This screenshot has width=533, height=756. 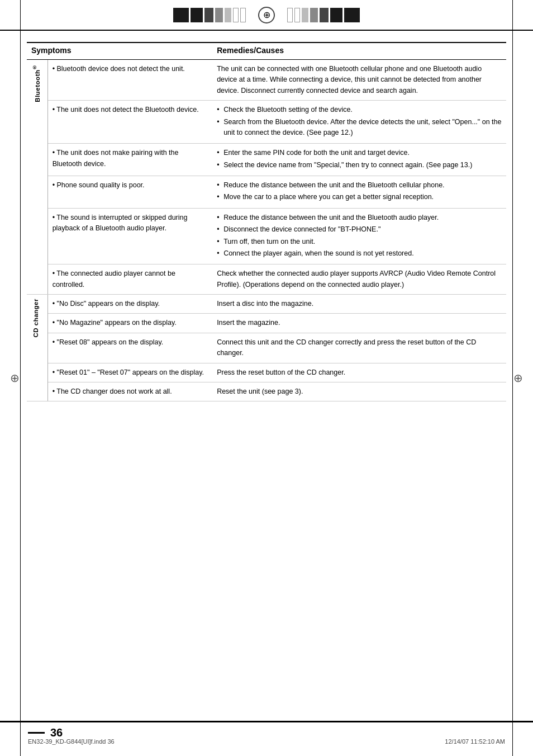 What do you see at coordinates (266, 391) in the screenshot?
I see `table-row: The CD changer does not work at all. Res…` at bounding box center [266, 391].